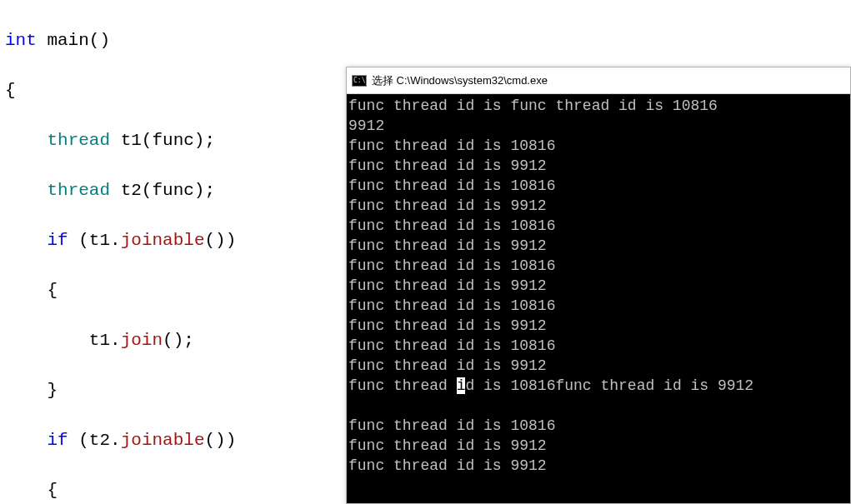 This screenshot has height=504, width=851. I want to click on console-line: func thread id is func thread id is 1081…, so click(533, 106).